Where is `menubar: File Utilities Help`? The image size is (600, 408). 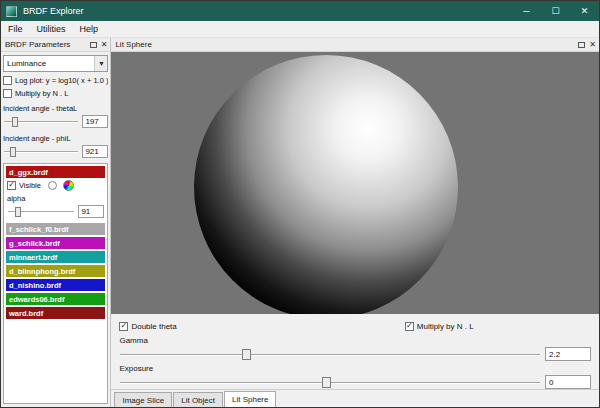 menubar: File Utilities Help is located at coordinates (300, 30).